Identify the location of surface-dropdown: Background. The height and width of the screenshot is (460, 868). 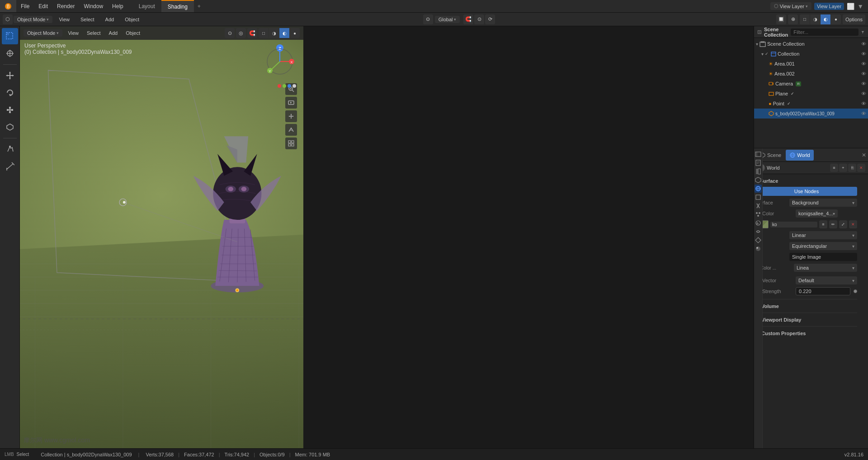
(823, 203).